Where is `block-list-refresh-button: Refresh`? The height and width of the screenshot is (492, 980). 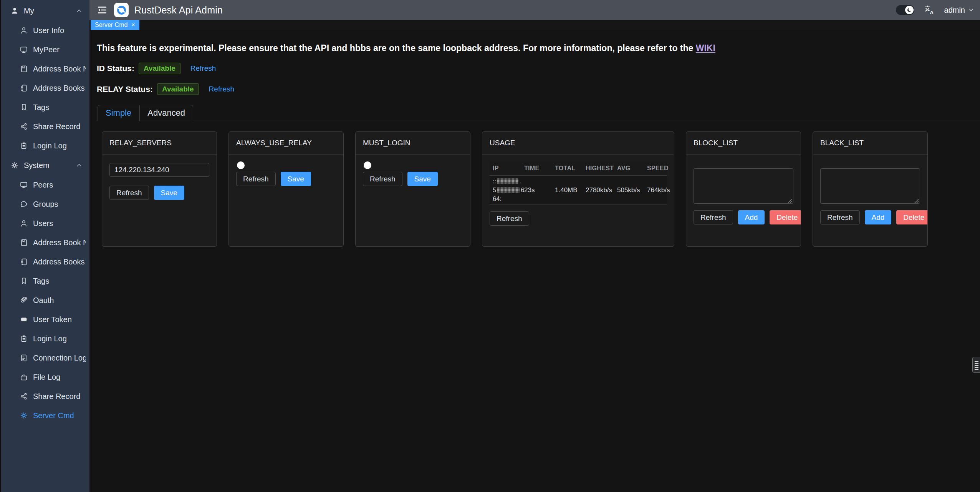 block-list-refresh-button: Refresh is located at coordinates (713, 218).